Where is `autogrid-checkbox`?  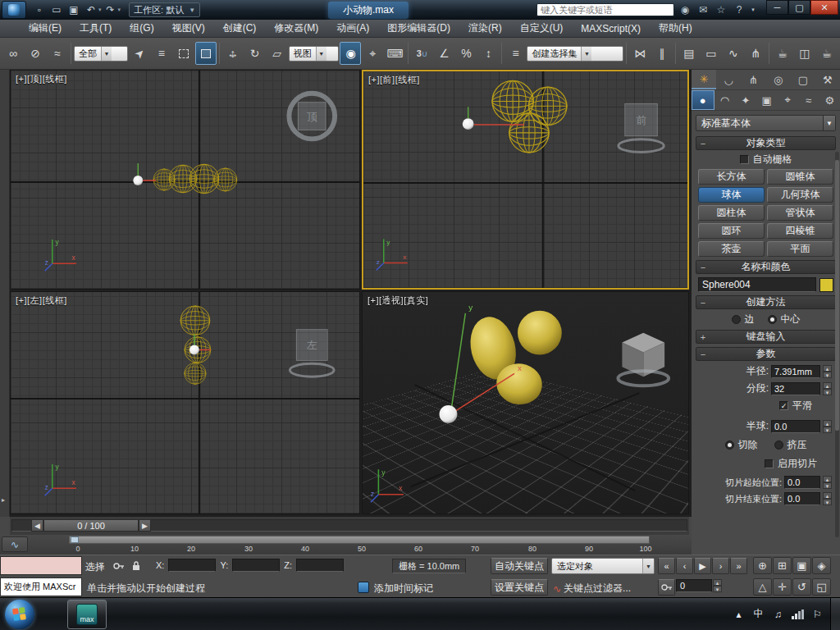
autogrid-checkbox is located at coordinates (745, 159).